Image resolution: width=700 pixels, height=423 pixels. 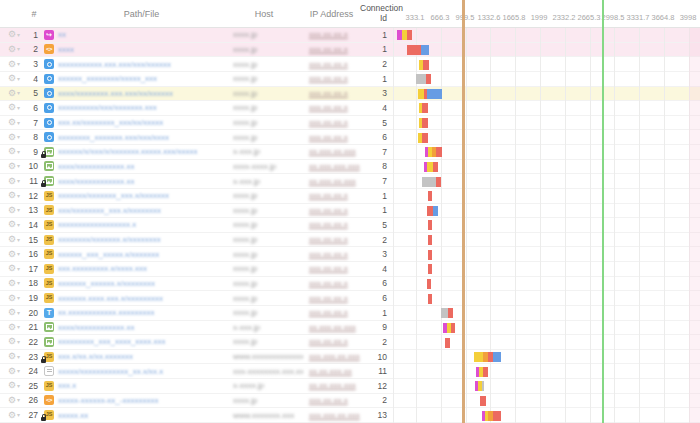 I want to click on request-row: ⚙▾18JSxxxxxxx_xxxxxx.x/xxxxxxxxxxxx.jpxx…, so click(x=350, y=284).